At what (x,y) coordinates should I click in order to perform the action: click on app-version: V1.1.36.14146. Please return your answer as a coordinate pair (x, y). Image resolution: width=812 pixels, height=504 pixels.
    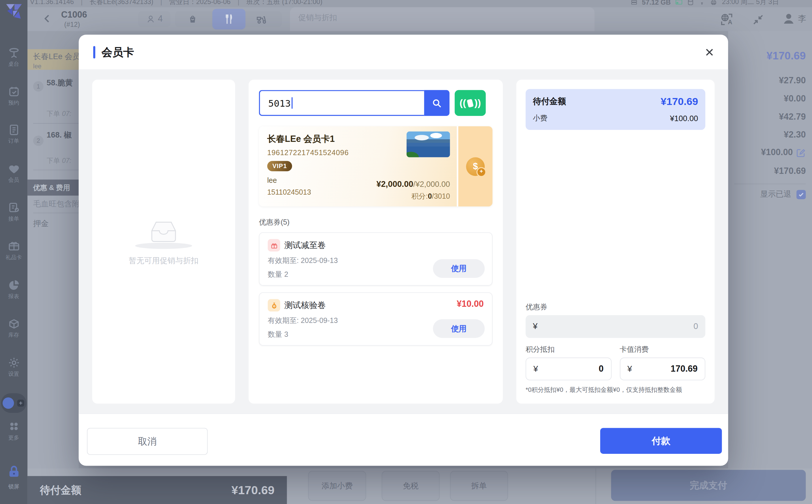
    Looking at the image, I should click on (52, 3).